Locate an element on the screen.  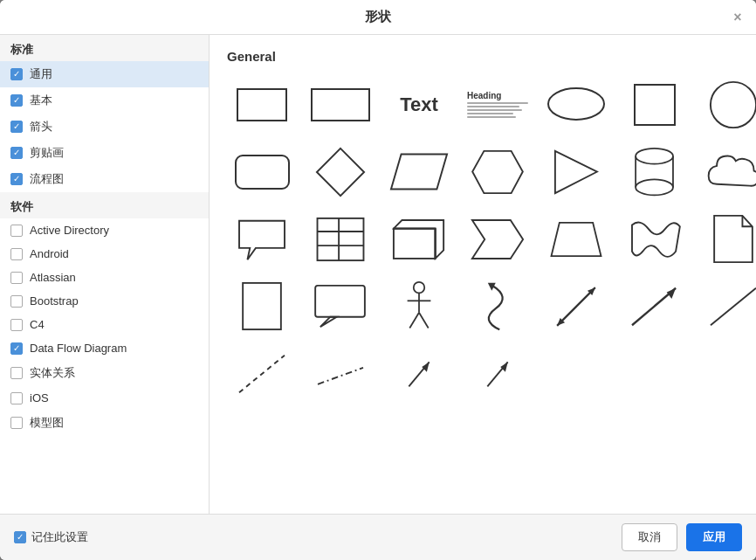
sidebar-label-bootstrap: Bootstrap is located at coordinates (54, 301).